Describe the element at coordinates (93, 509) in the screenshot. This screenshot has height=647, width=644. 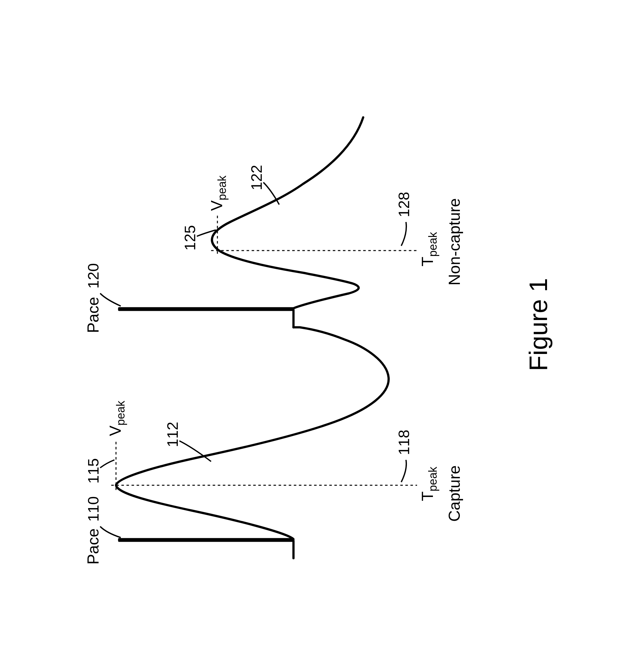
I see `ref-110: 110` at that location.